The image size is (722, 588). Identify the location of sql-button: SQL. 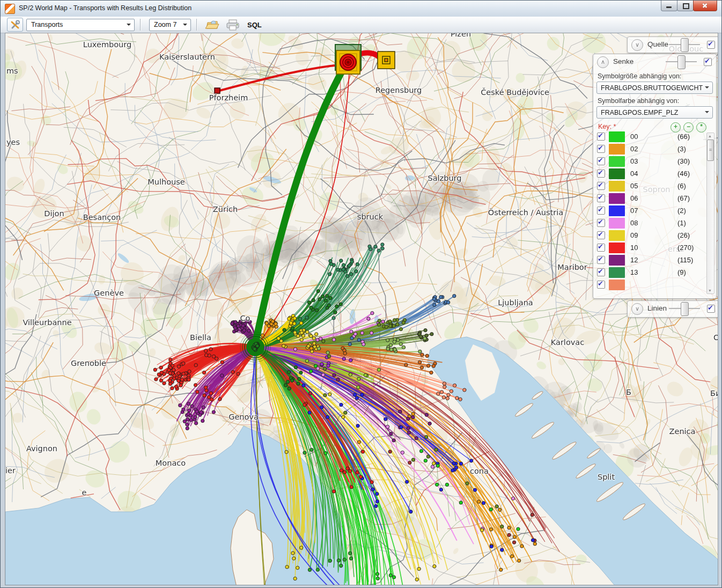
(254, 25).